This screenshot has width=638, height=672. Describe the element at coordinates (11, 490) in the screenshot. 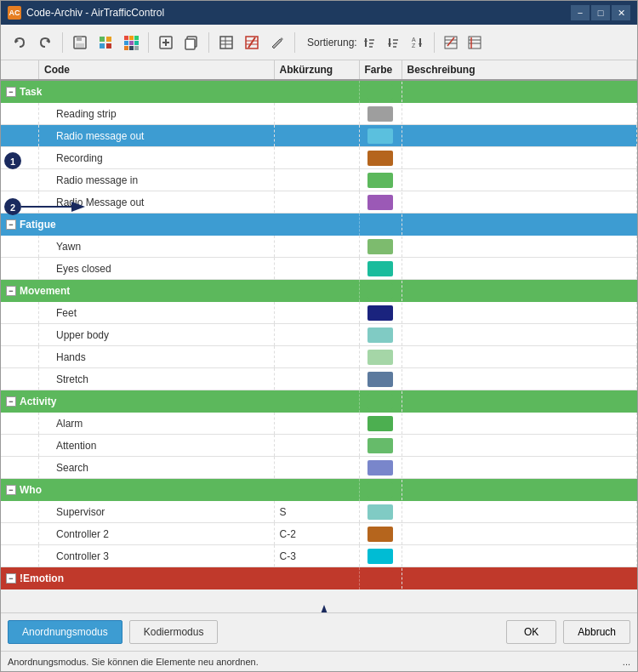

I see `who-collapse: −` at that location.